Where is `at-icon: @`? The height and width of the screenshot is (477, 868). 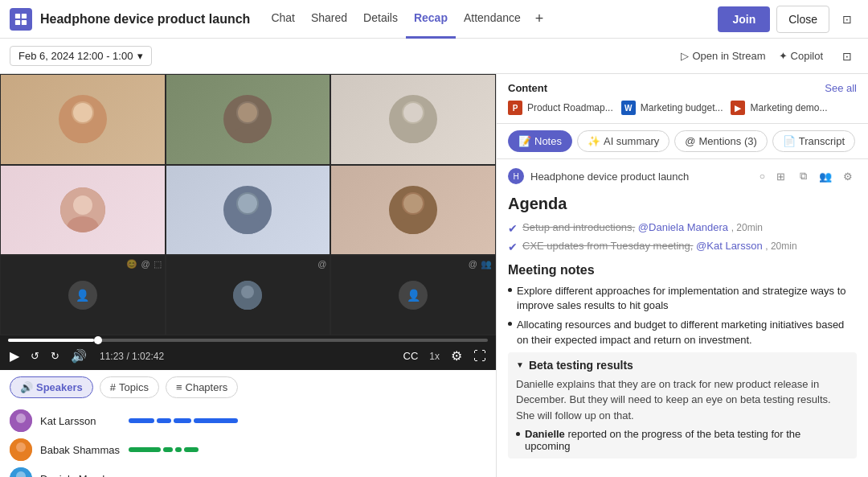
at-icon: @ is located at coordinates (145, 264).